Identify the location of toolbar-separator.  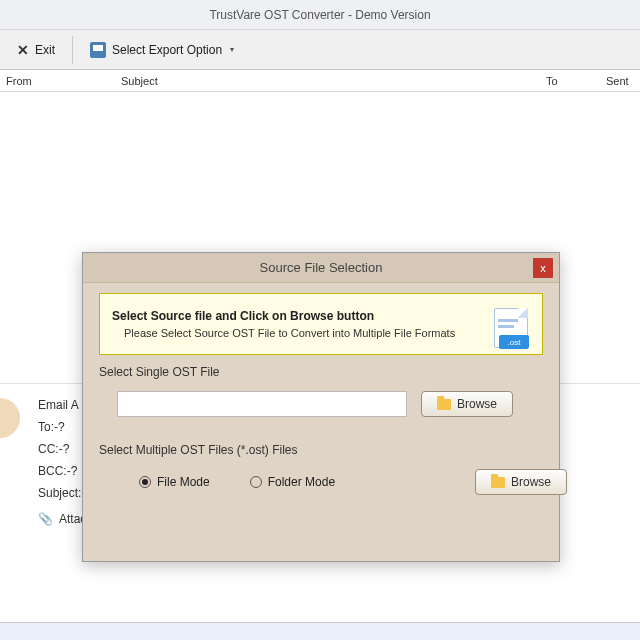
(72, 50).